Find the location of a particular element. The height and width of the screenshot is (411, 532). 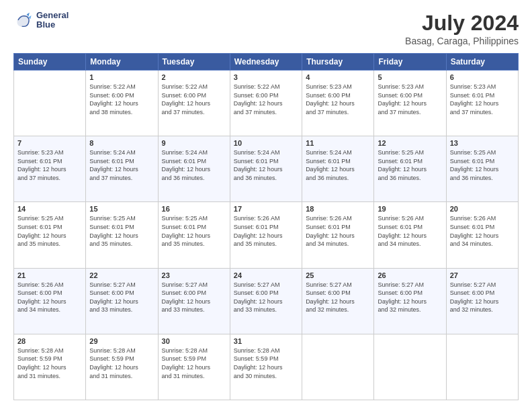

day-number: 6 is located at coordinates (482, 77).